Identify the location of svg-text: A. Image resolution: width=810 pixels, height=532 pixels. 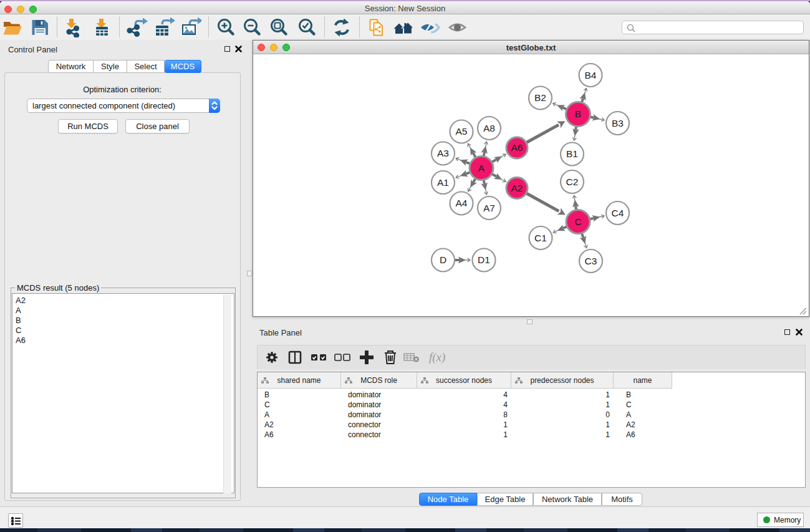
(481, 168).